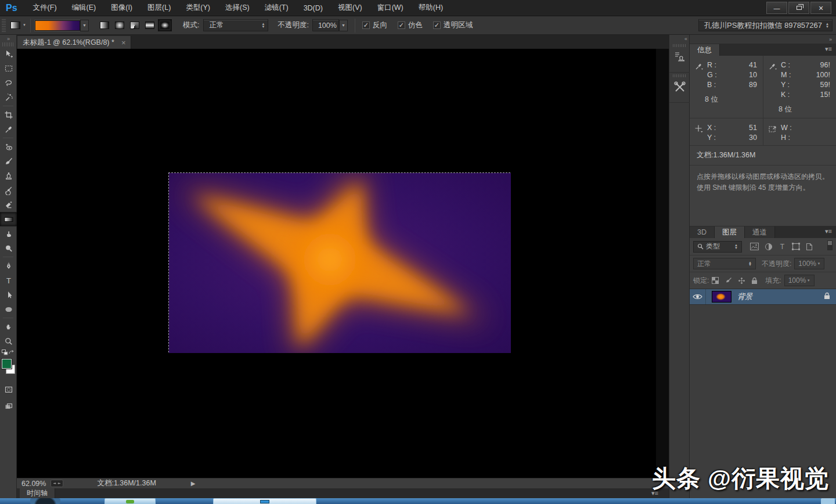 Image resolution: width=836 pixels, height=504 pixels. Describe the element at coordinates (755, 281) in the screenshot. I see `lock-all-icon` at that location.